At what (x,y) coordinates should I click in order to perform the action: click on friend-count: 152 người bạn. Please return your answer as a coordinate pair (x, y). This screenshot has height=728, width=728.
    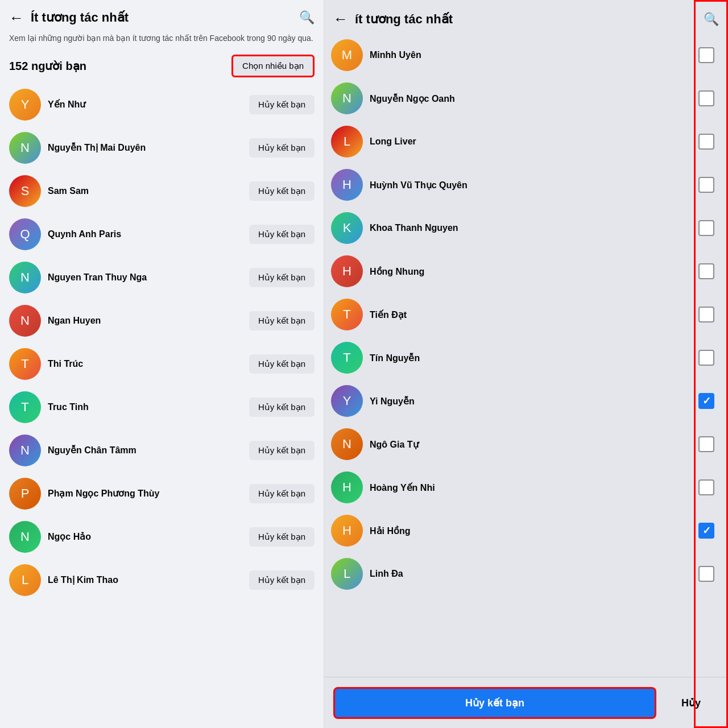
    Looking at the image, I should click on (48, 66).